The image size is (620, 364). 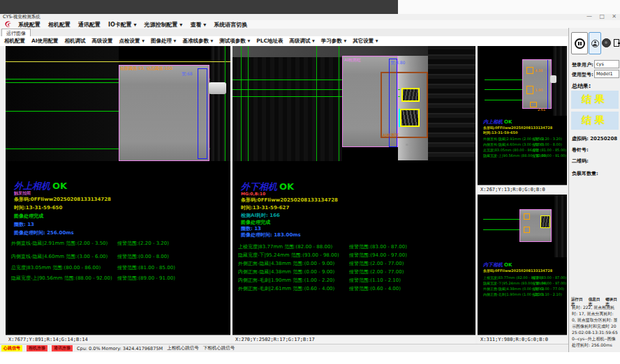 What do you see at coordinates (398, 63) in the screenshot?
I see `width-measure-label: 宽:3.80` at bounding box center [398, 63].